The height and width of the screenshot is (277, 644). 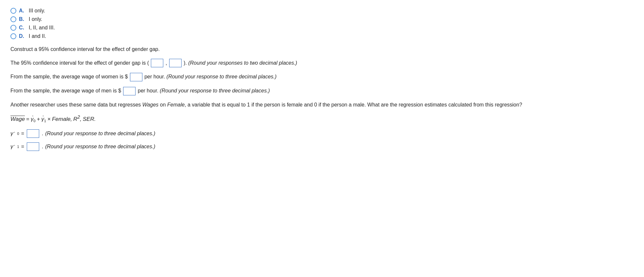 I want to click on researcher-text-on: on, so click(x=163, y=105).